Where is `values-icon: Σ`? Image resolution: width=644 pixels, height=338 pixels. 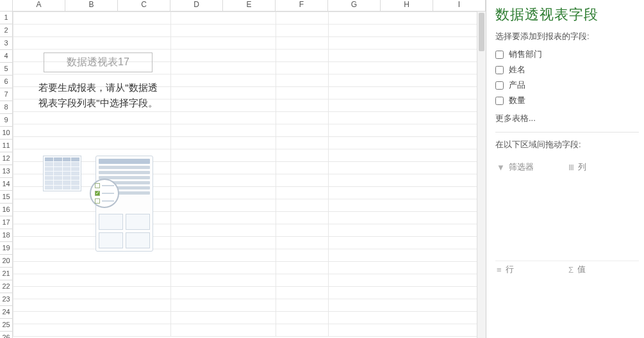
values-icon: Σ is located at coordinates (571, 270).